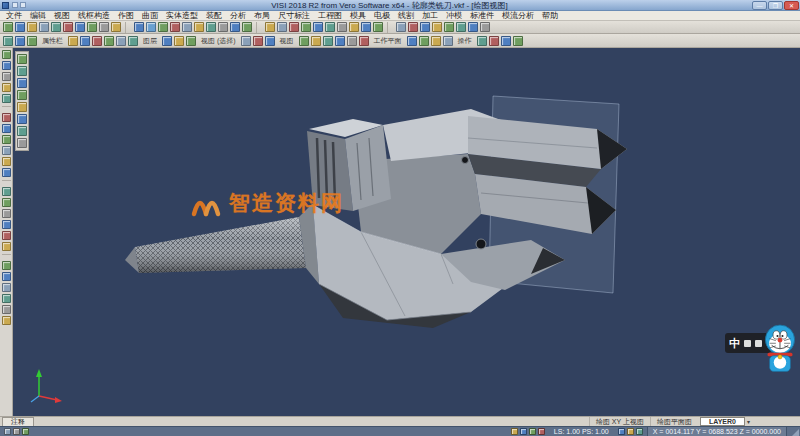 The image size is (800, 436). I want to click on resize-grip, so click(795, 432).